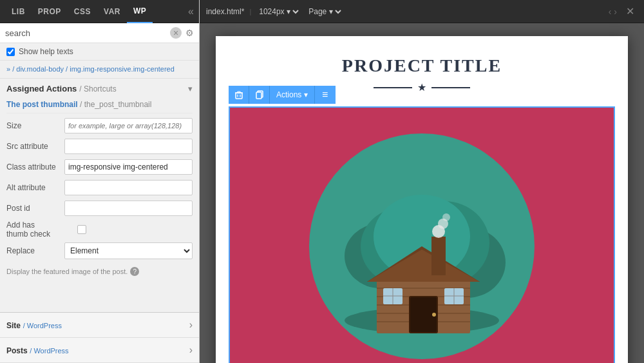 The height and width of the screenshot is (363, 644). Describe the element at coordinates (422, 66) in the screenshot. I see `page-title: PROJECT TITLE` at that location.